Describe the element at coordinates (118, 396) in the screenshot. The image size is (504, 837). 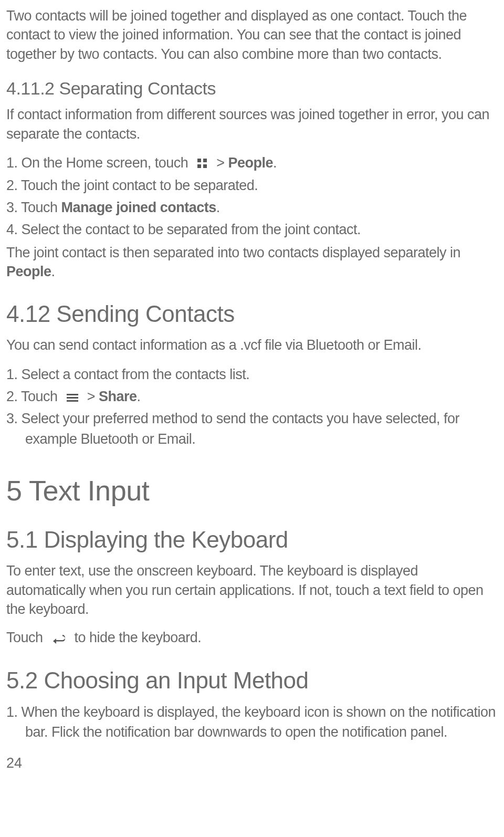
I see `step-bold: Share` at that location.